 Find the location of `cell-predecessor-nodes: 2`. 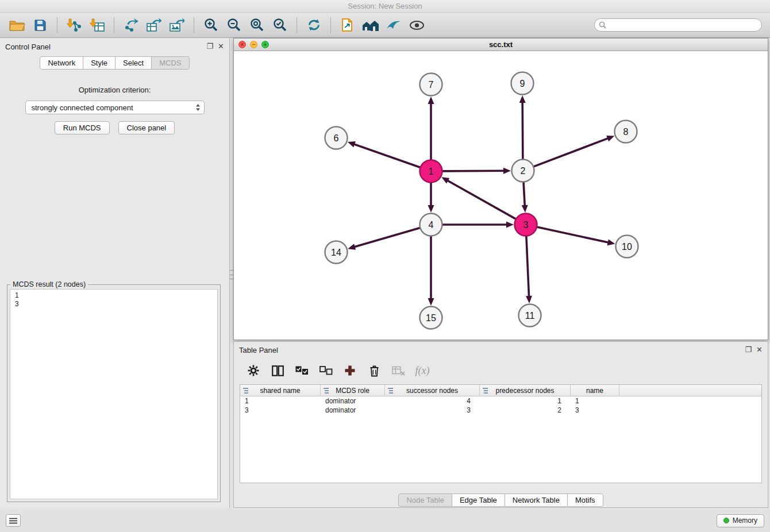

cell-predecessor-nodes: 2 is located at coordinates (525, 410).